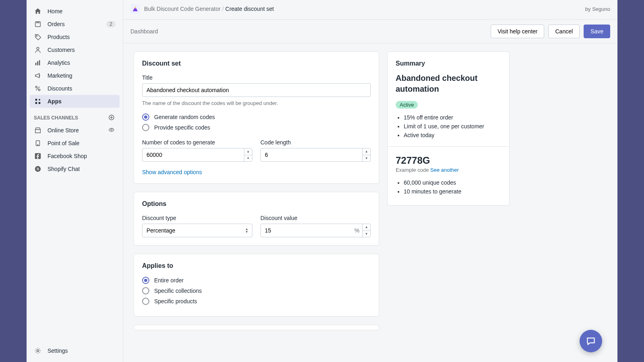  What do you see at coordinates (256, 204) in the screenshot?
I see `options-heading: Options` at bounding box center [256, 204].